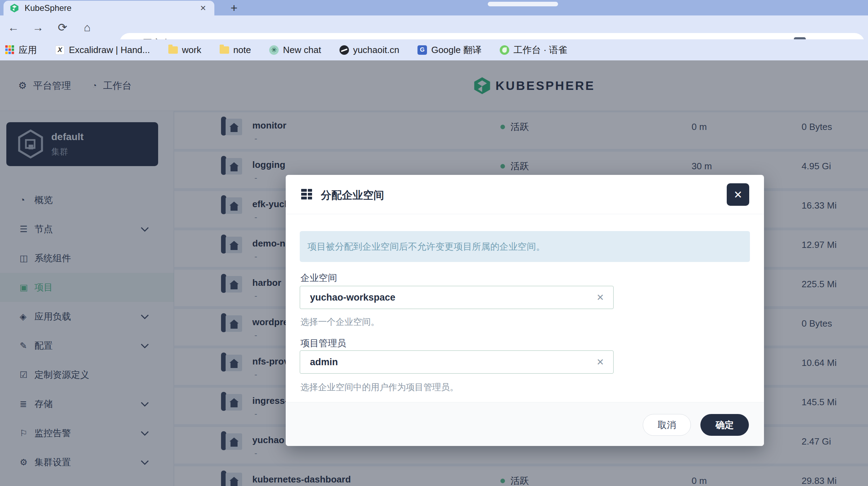 The width and height of the screenshot is (868, 486). What do you see at coordinates (434, 27) in the screenshot?
I see `browser-toolbar: ← → ⟳ ⌂ ⚠ 不安全 | 10.0.0.80:30880/clusters…` at bounding box center [434, 27].